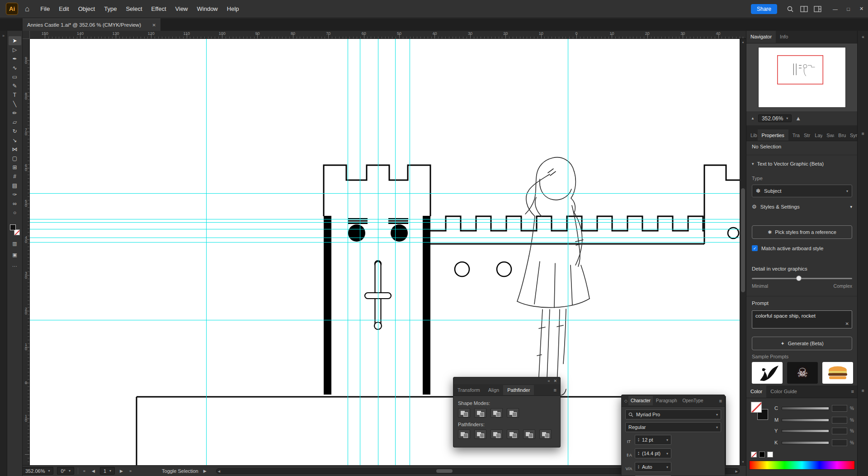 This screenshot has height=476, width=868. What do you see at coordinates (121, 471) in the screenshot?
I see `next-artboard-button: ▶` at bounding box center [121, 471].